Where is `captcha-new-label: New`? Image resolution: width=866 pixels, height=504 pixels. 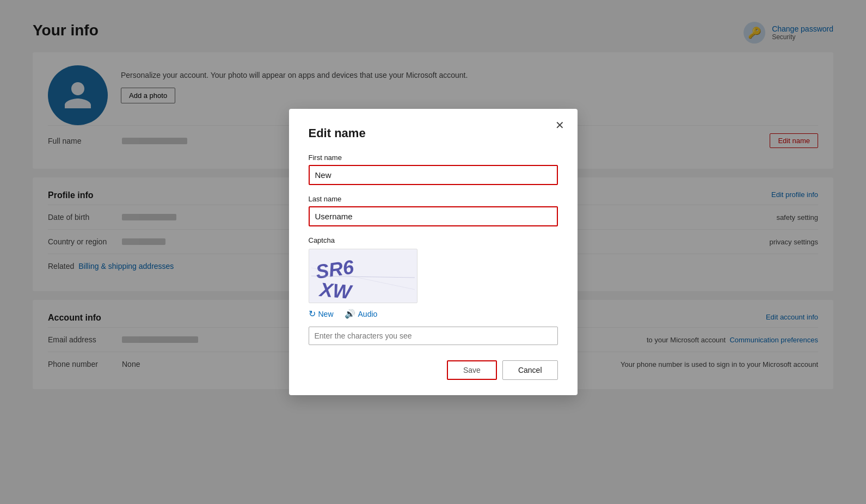
captcha-new-label: New is located at coordinates (326, 314).